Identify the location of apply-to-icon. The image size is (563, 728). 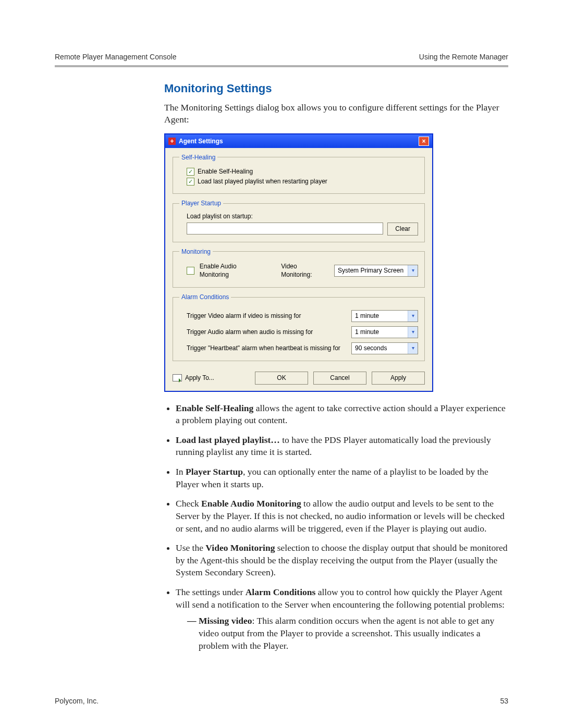
(177, 378).